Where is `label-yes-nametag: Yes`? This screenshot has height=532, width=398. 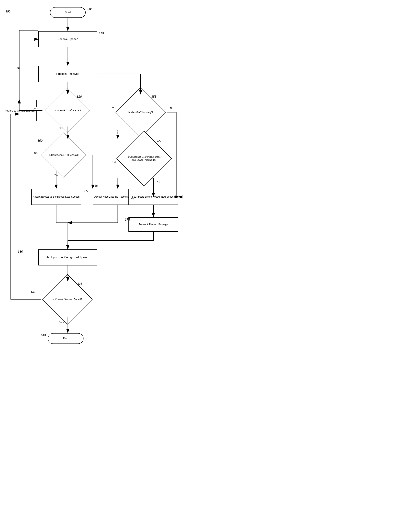
label-yes-nametag: Yes is located at coordinates (114, 108).